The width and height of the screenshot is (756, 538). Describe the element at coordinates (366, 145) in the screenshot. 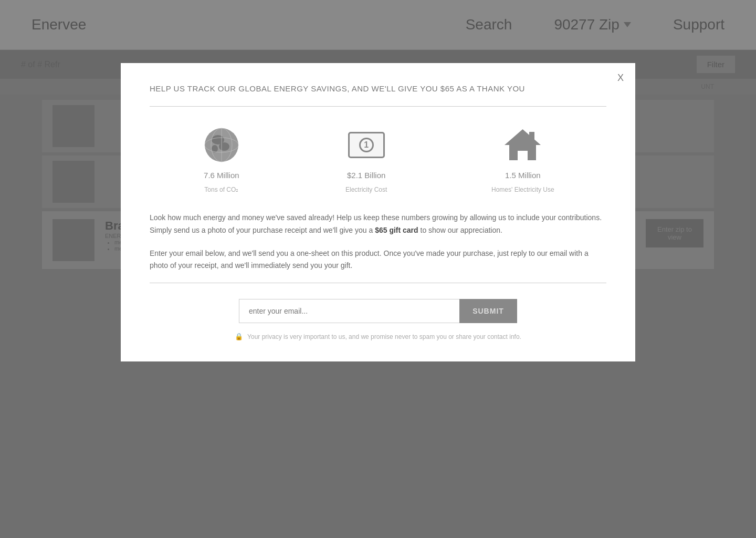

I see `dollar-circle: 1` at that location.